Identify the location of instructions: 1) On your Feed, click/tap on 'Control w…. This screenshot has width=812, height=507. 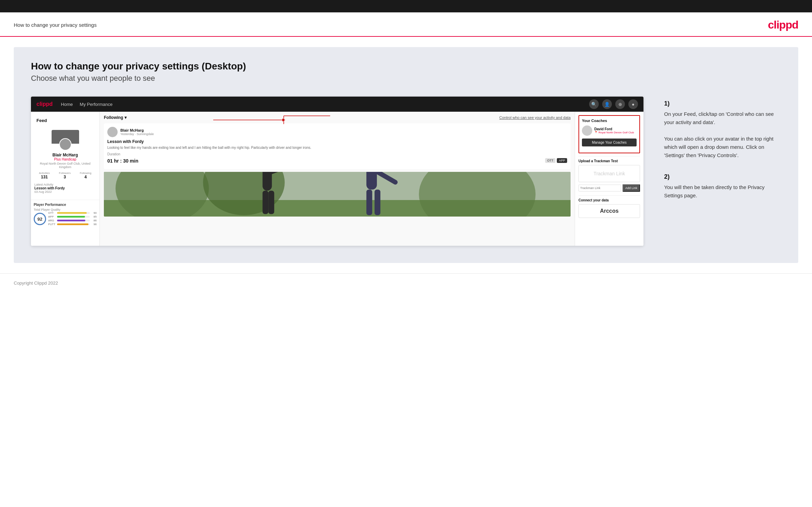
(723, 155).